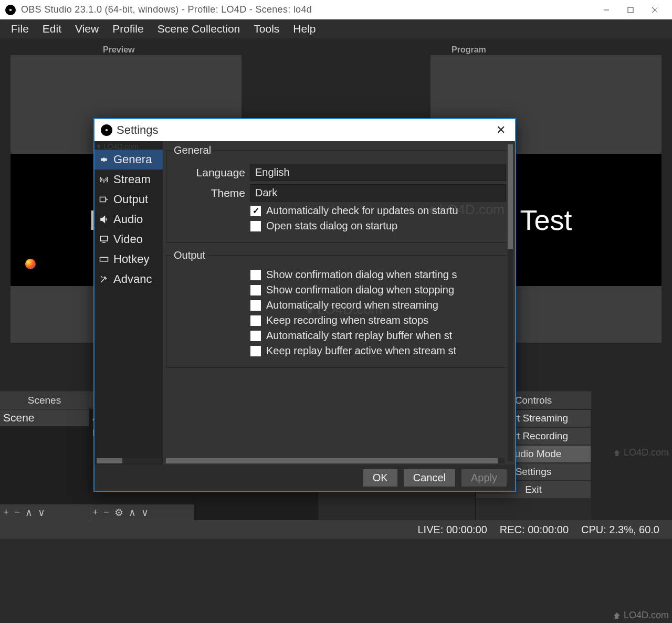 Image resolution: width=672 pixels, height=623 pixels. I want to click on menubar: File Edit View Profile Scene Collection …, so click(336, 29).